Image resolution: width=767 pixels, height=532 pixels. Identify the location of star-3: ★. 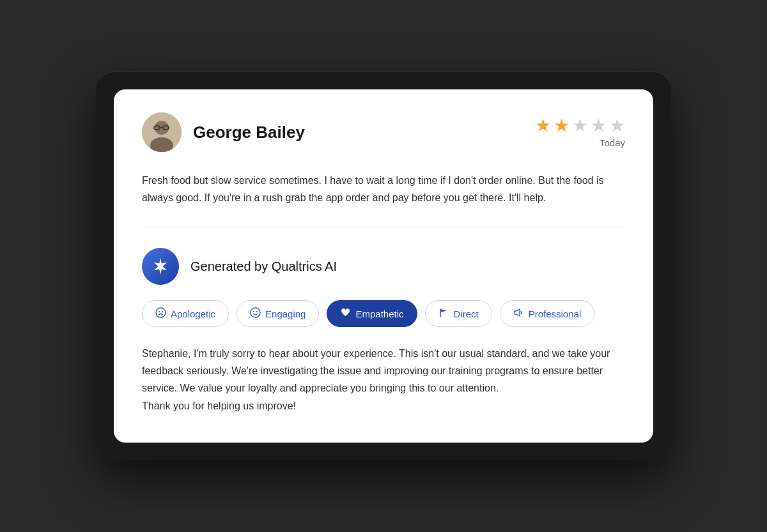
(580, 126).